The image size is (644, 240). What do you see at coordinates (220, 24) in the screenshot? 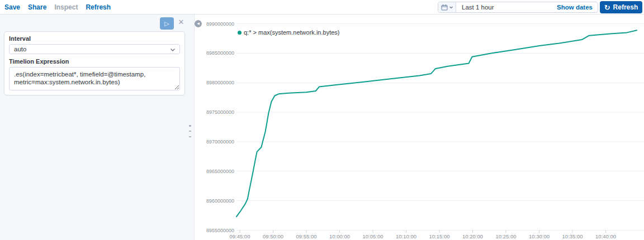
I see `y-axis-label: 8990000000` at bounding box center [220, 24].